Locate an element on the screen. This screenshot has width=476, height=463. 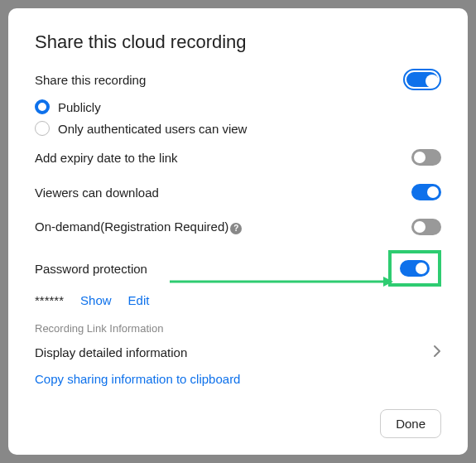
chevron-right-icon is located at coordinates (437, 353).